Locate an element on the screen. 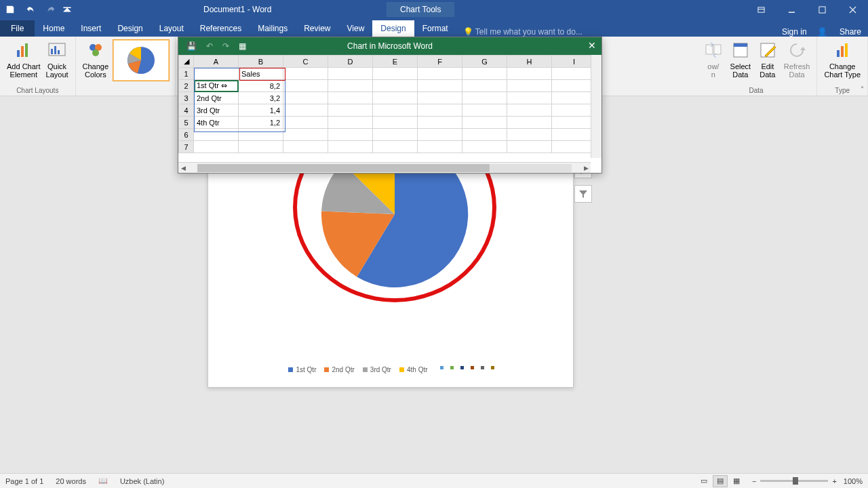 Image resolution: width=868 pixels, height=488 pixels. status-words: 20 words is located at coordinates (71, 481).